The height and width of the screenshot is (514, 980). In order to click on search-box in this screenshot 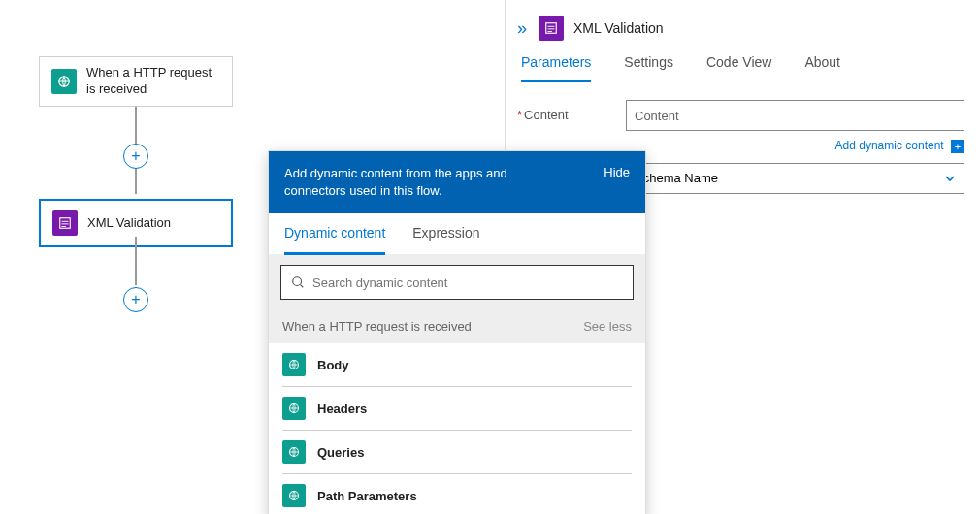, I will do `click(457, 282)`.